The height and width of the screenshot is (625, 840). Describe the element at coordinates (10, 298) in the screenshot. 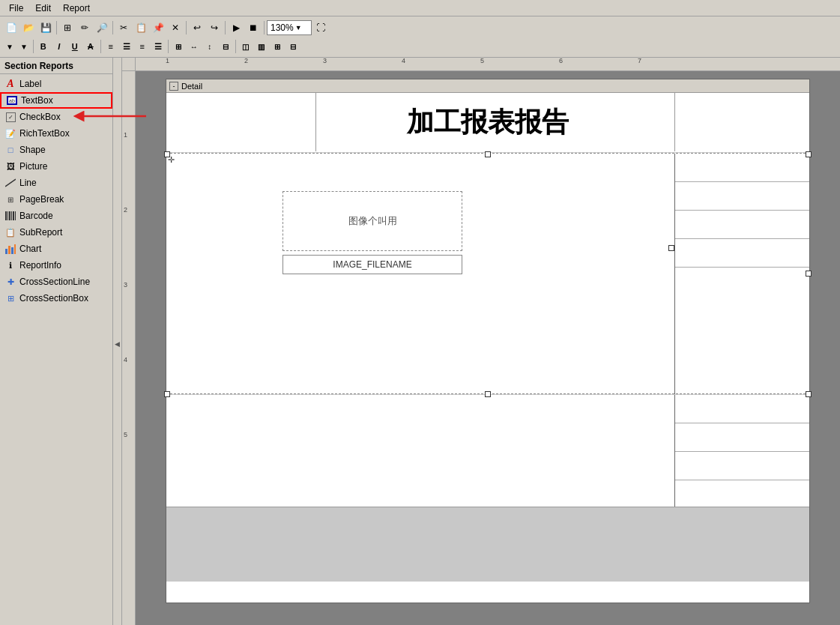

I see `crosssectionbox-icon-text: ⊞` at that location.